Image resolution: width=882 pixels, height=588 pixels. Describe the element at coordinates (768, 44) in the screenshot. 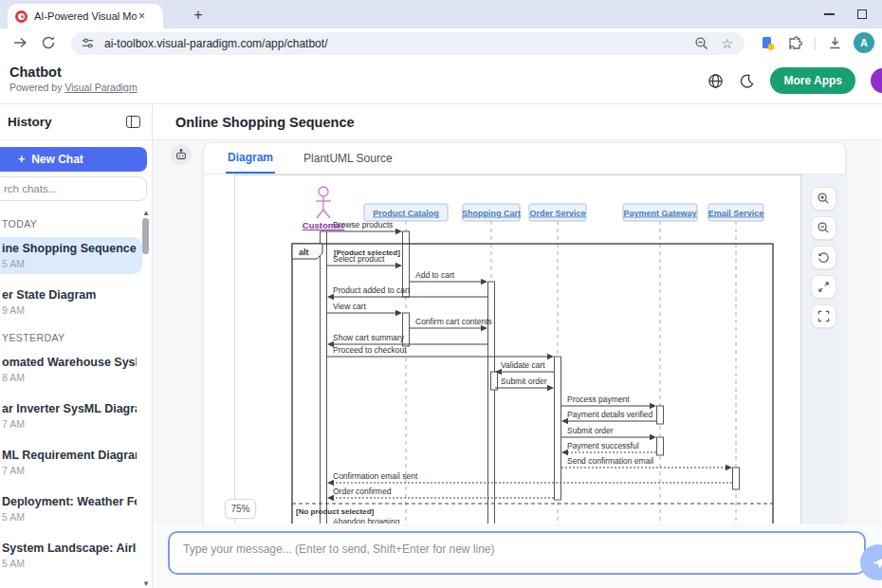

I see `extension-doc-icon` at that location.